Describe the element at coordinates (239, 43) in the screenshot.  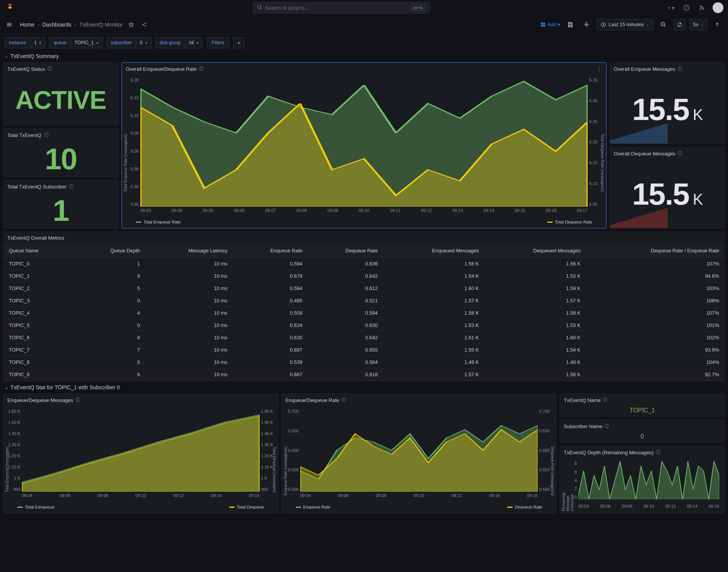
I see `add-filter-button: +` at that location.